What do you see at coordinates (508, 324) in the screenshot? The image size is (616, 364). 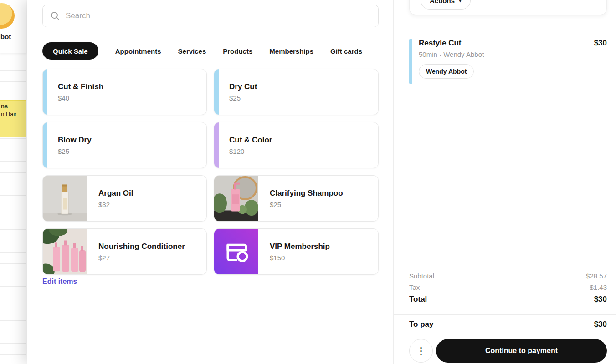 I see `to-pay-row: To pay $30` at bounding box center [508, 324].